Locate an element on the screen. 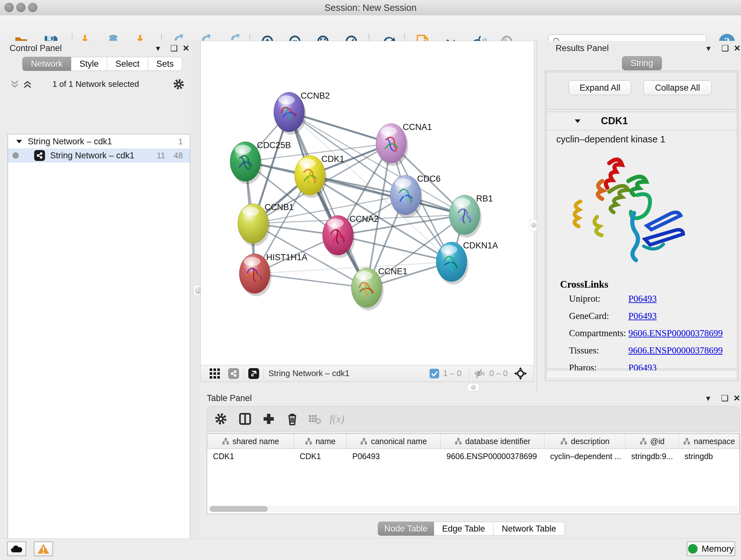  results-panel-float-icon: ❏ is located at coordinates (725, 48).